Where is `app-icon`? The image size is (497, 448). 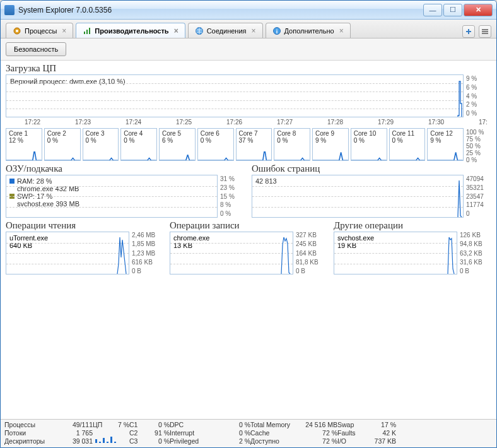
app-icon is located at coordinates (9, 10).